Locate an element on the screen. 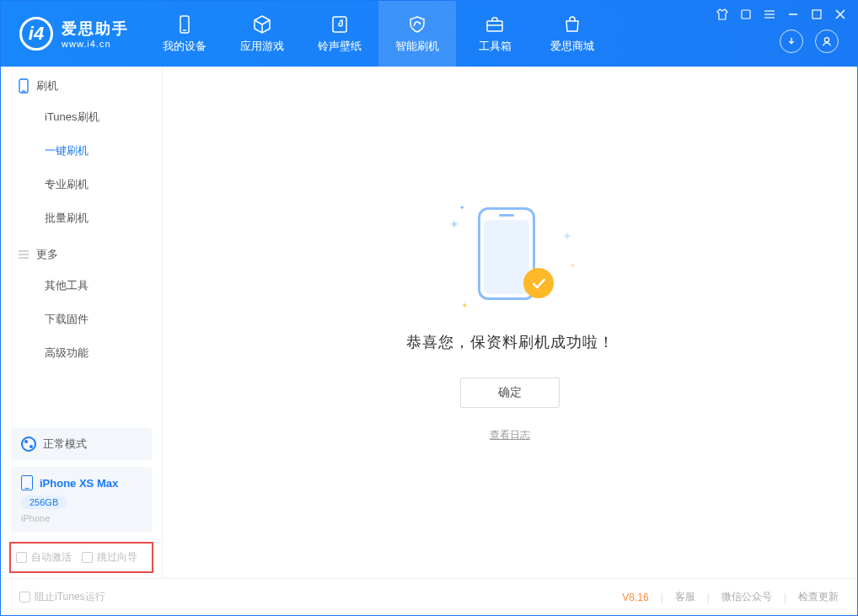 Image resolution: width=858 pixels, height=616 pixels. footer: 阻止iTunes运行 V8.16 | 客服 | 微信公众号 | 检查更新 is located at coordinates (429, 597).